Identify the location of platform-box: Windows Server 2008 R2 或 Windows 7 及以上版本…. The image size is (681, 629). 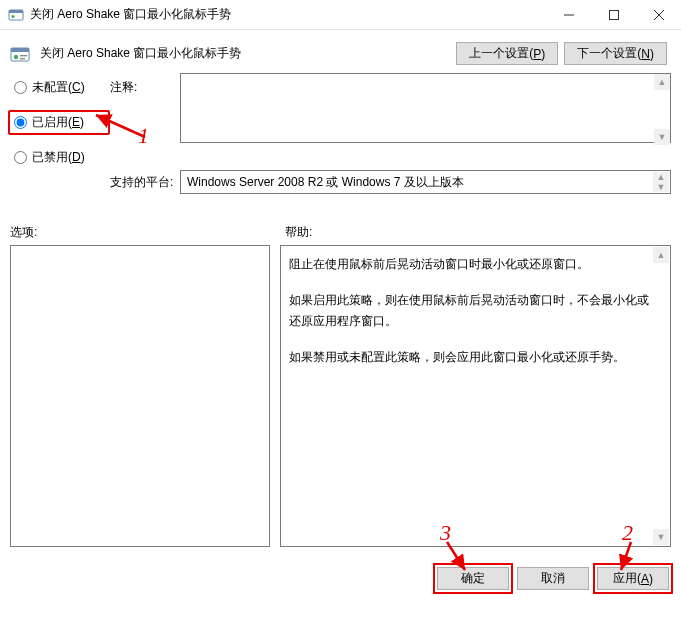
(426, 182).